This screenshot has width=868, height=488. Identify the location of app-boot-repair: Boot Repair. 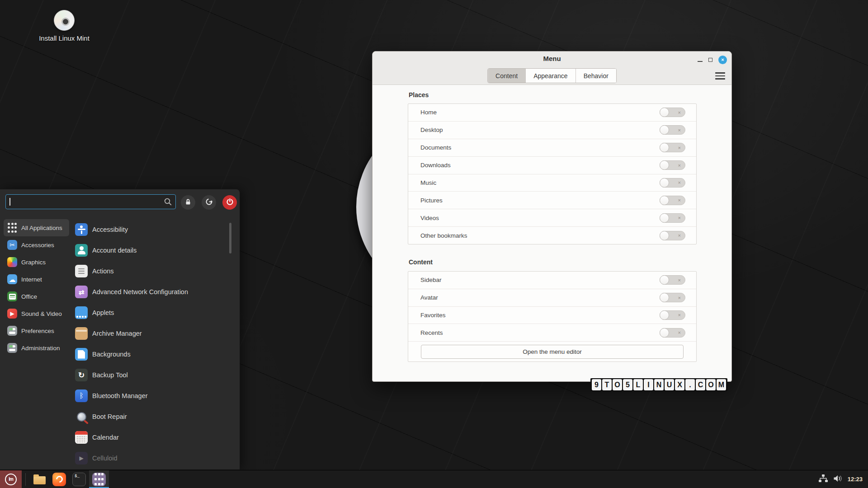
(152, 417).